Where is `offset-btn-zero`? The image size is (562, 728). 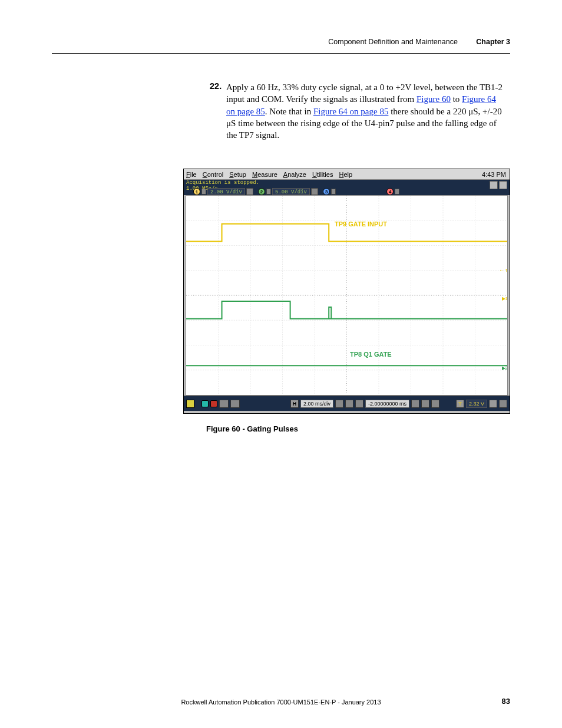
offset-btn-zero is located at coordinates (425, 404).